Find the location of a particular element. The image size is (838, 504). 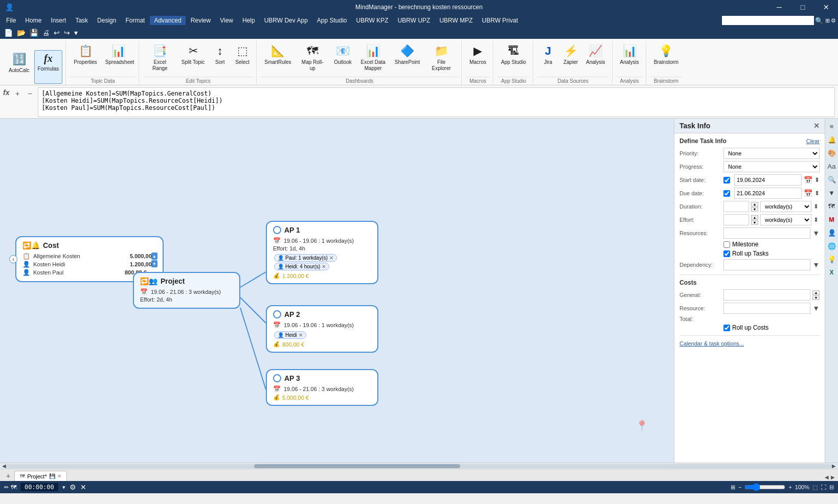

close-btn: ✕ is located at coordinates (826, 7).